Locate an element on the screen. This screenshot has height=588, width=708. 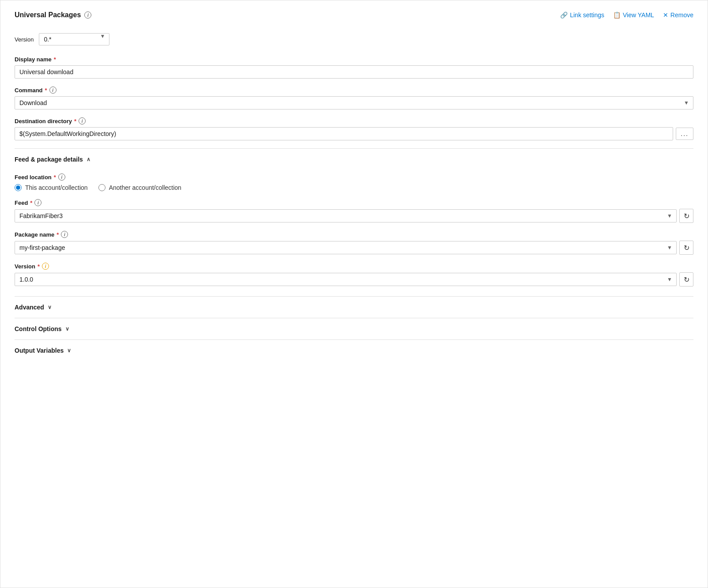
version-field-group-inner: Version * i 1.0.0 ▼ ↻ is located at coordinates (354, 275).